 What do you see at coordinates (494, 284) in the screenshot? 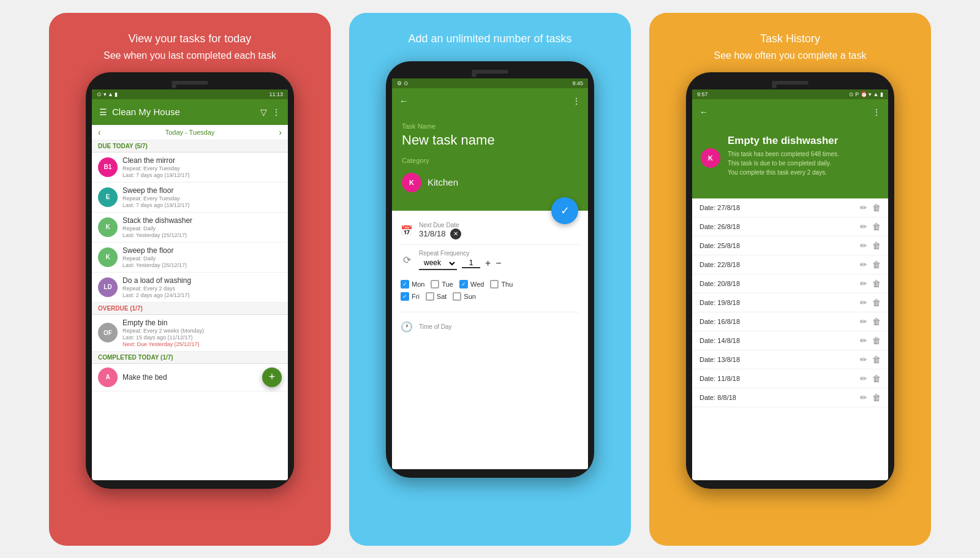
I see `thu-checkbox` at bounding box center [494, 284].